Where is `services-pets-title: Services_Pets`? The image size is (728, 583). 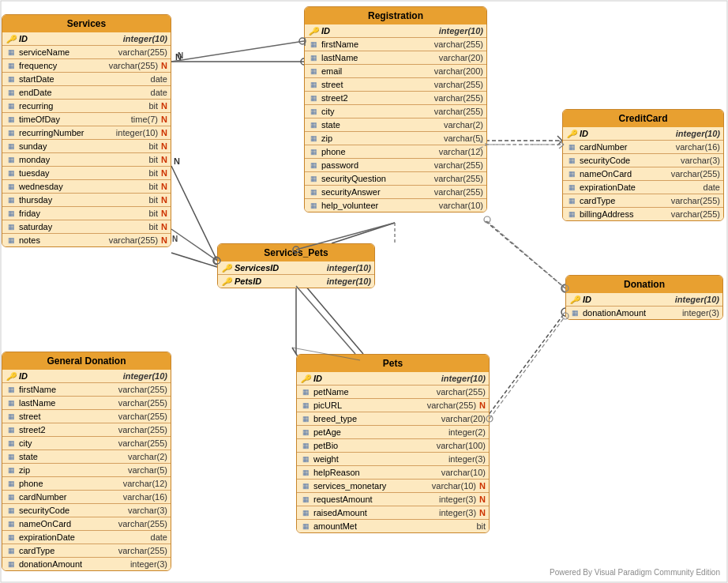
services-pets-title: Services_Pets is located at coordinates (296, 253).